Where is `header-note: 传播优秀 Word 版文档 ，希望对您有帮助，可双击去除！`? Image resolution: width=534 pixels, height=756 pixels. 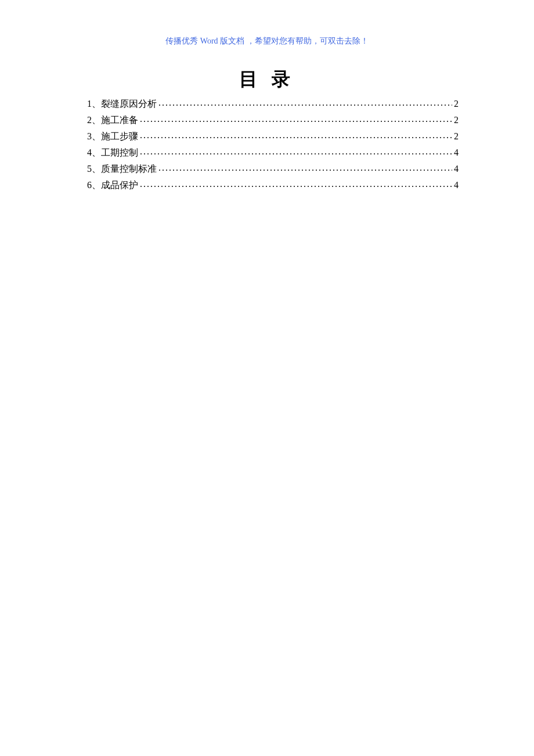
header-note: 传播优秀 Word 版文档 ，希望对您有帮助，可双击去除！ is located at coordinates (267, 41).